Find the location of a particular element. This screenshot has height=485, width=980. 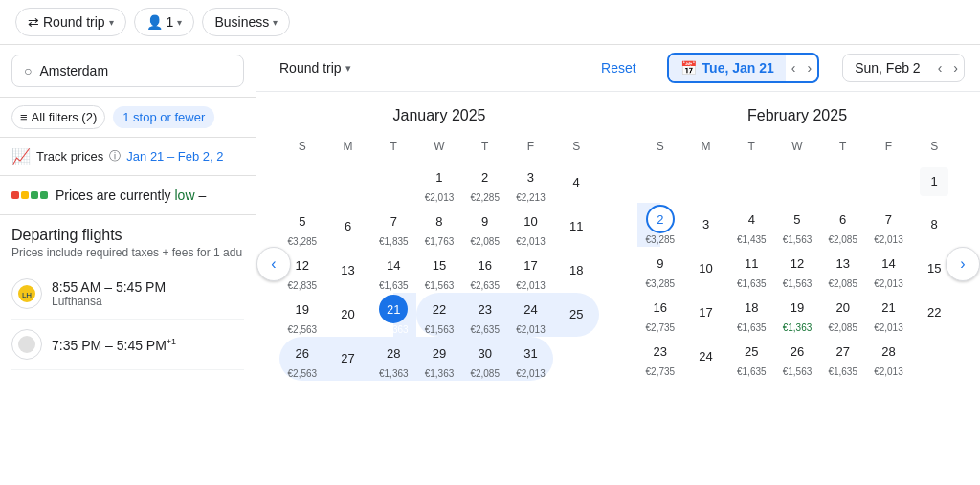

class-button: Business ▾ is located at coordinates (246, 22).